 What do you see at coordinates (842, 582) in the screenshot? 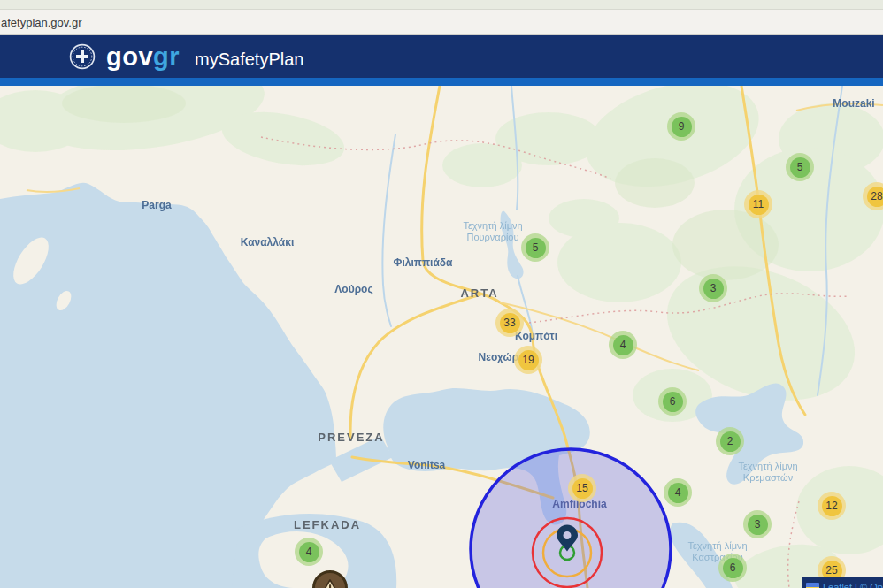
I see `map-attribution: Leaflet | © Open` at bounding box center [842, 582].